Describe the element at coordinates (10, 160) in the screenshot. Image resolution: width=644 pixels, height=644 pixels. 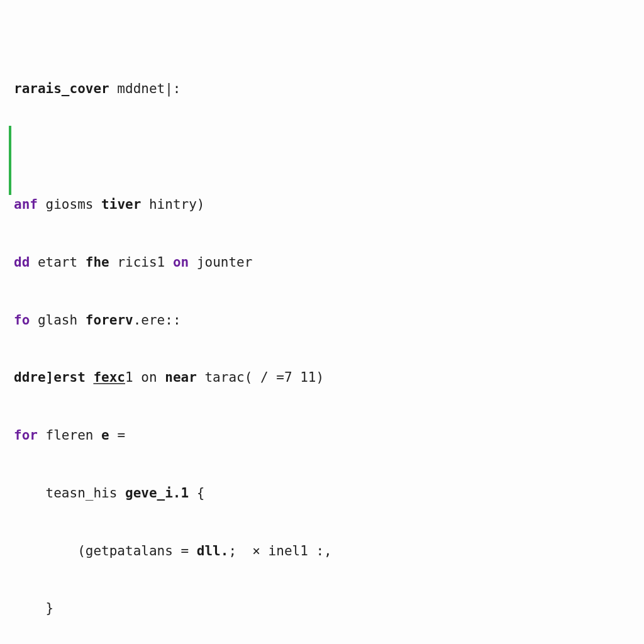
I see `change-indicator-bar` at that location.